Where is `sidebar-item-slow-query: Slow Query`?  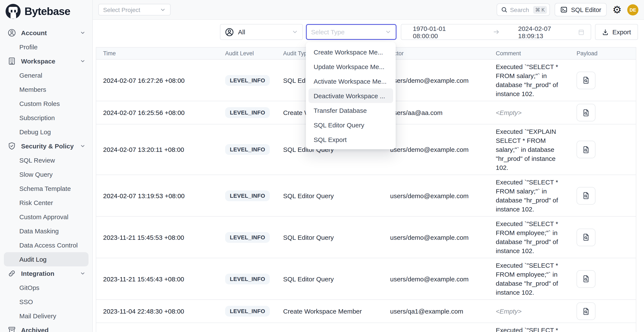
sidebar-item-slow-query: Slow Query is located at coordinates (46, 174).